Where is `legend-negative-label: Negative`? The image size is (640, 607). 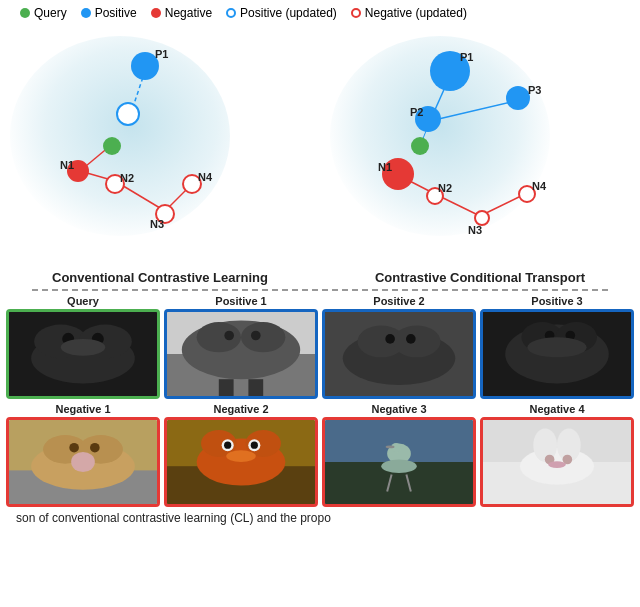 legend-negative-label: Negative is located at coordinates (188, 13).